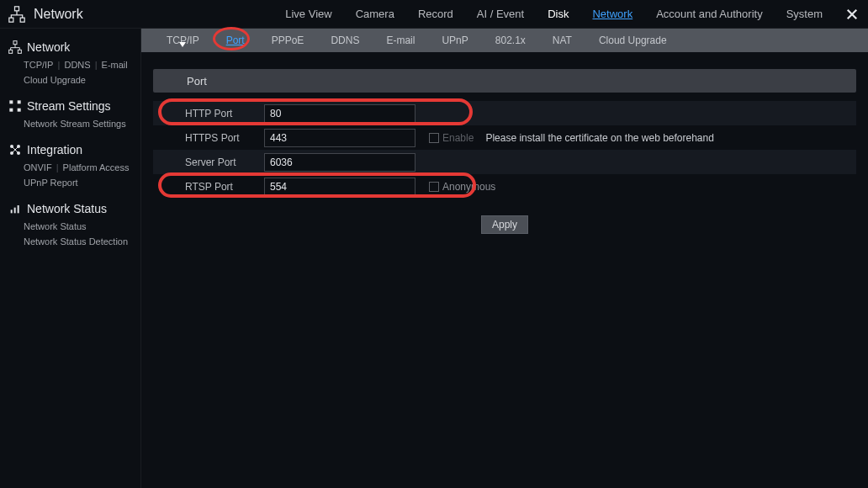 The width and height of the screenshot is (868, 488). What do you see at coordinates (562, 40) in the screenshot?
I see `tab-nat: NAT` at bounding box center [562, 40].